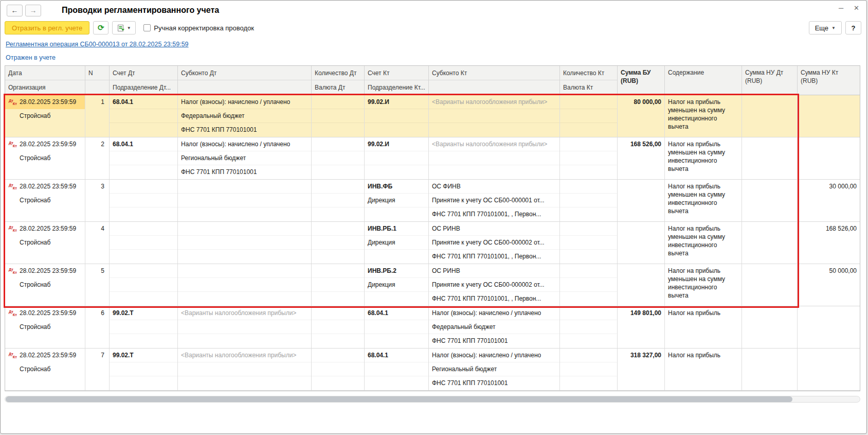  I want to click on subconto-kt-1: ОС ФИНВ, so click(494, 186).